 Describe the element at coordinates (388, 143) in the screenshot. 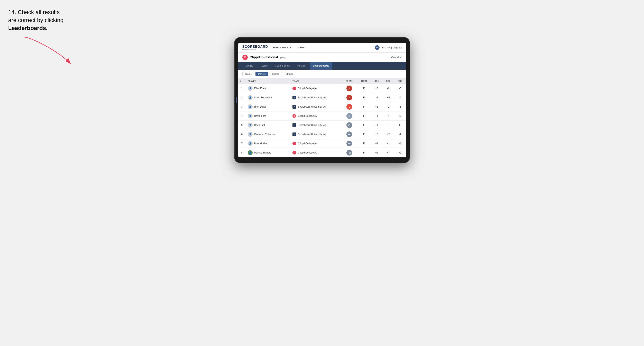

I see `row-rd2: +1` at that location.